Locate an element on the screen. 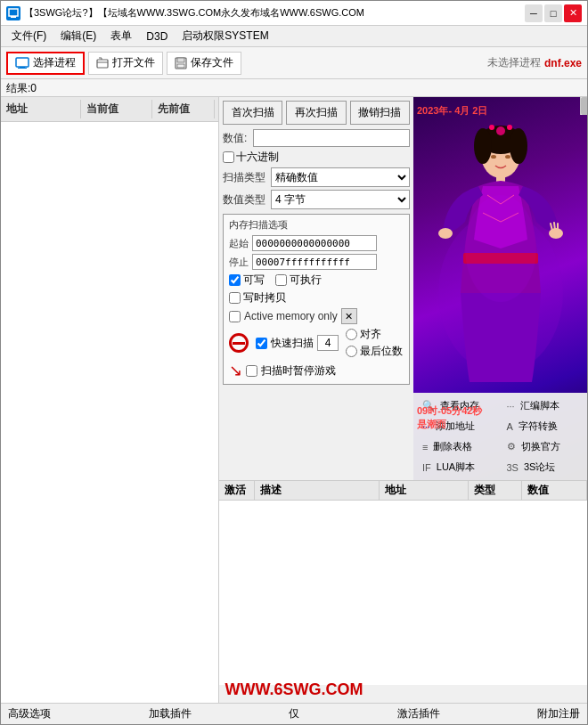  cancel-scan-button: 撤销扫描 is located at coordinates (380, 112).